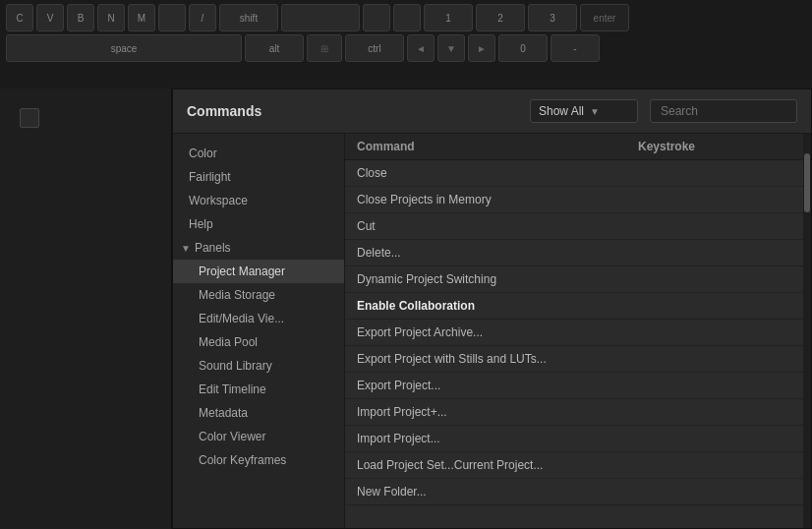 This screenshot has height=529, width=812. I want to click on key-dash: -, so click(575, 48).